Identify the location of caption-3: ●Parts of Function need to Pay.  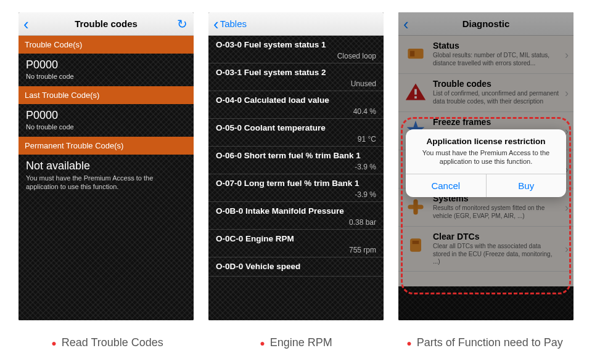
(485, 342).